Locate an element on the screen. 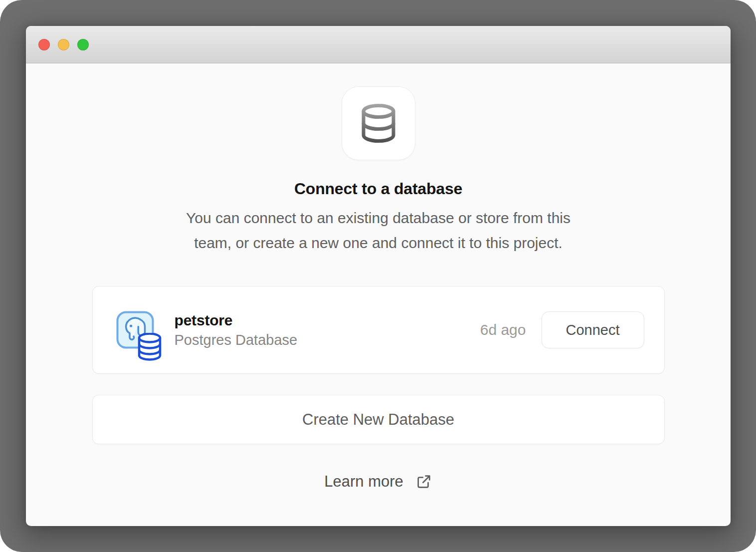  window-titlebar is located at coordinates (378, 45).